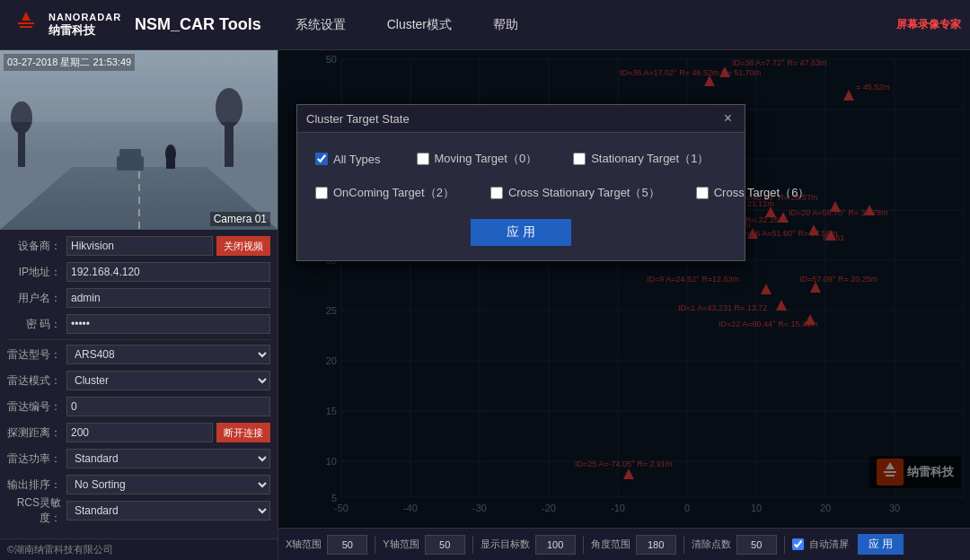 This screenshot has width=970, height=560. Describe the element at coordinates (169, 407) in the screenshot. I see `radar-id-input` at that location.